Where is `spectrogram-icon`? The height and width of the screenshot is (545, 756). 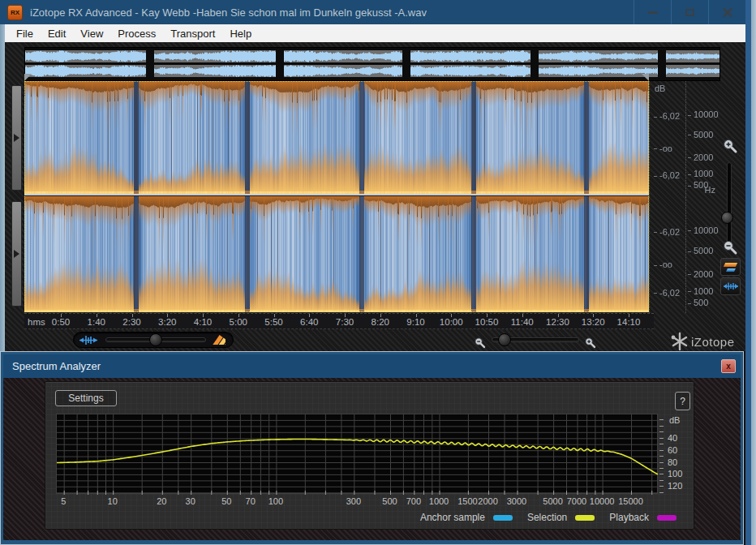
spectrogram-icon is located at coordinates (219, 340).